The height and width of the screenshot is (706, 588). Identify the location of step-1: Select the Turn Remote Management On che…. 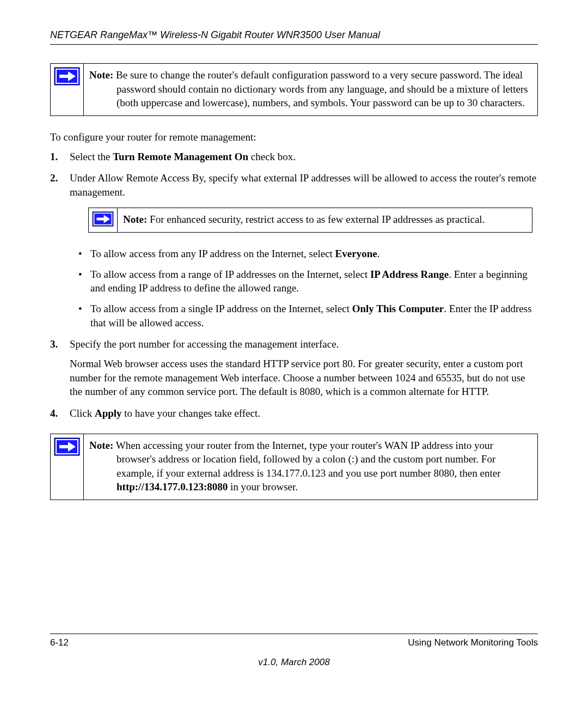
(294, 157).